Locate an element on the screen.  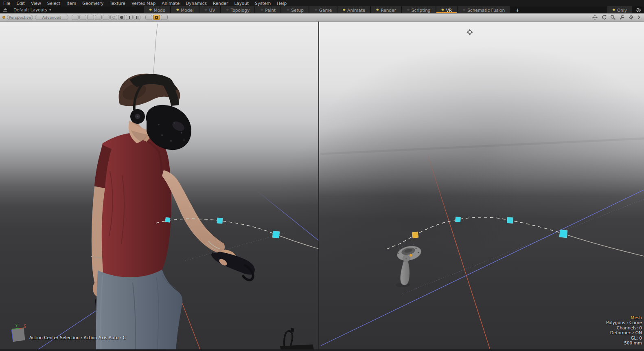
add-tab-button: + is located at coordinates (517, 10).